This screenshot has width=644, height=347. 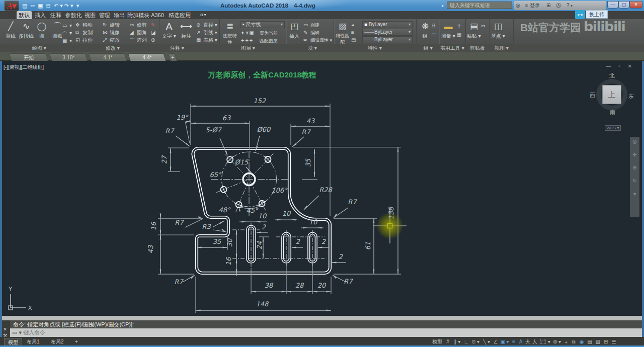 What do you see at coordinates (485, 26) in the screenshot?
I see `clip-extra-1: ✂` at bounding box center [485, 26].